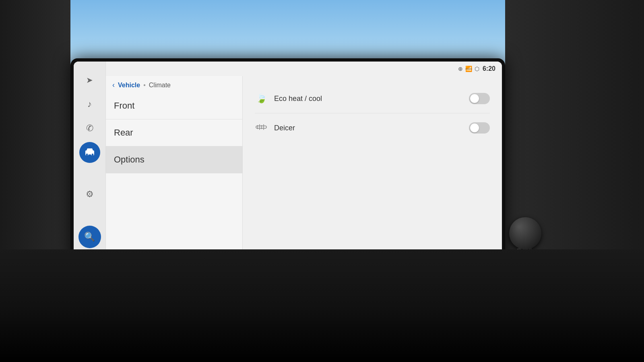 The height and width of the screenshot is (362, 644). Describe the element at coordinates (124, 105) in the screenshot. I see `front-label: Front` at that location.